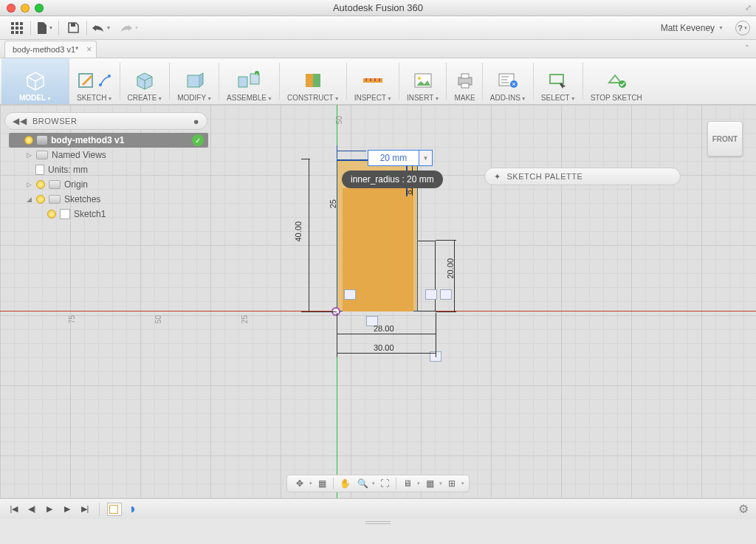  Describe the element at coordinates (313, 81) in the screenshot. I see `ribbon-construct: CONSTRUCT▼` at that location.